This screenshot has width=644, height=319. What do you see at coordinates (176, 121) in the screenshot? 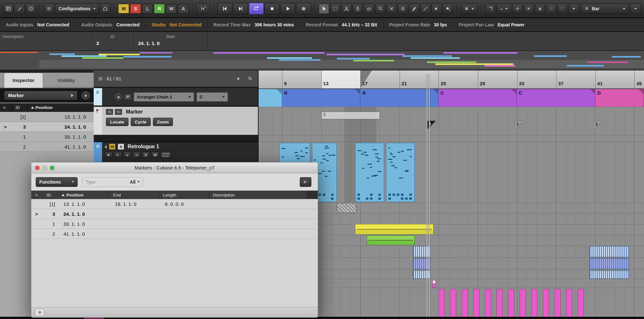
I see `marker-track: Marker Locate Cycle Zoom` at bounding box center [176, 121].